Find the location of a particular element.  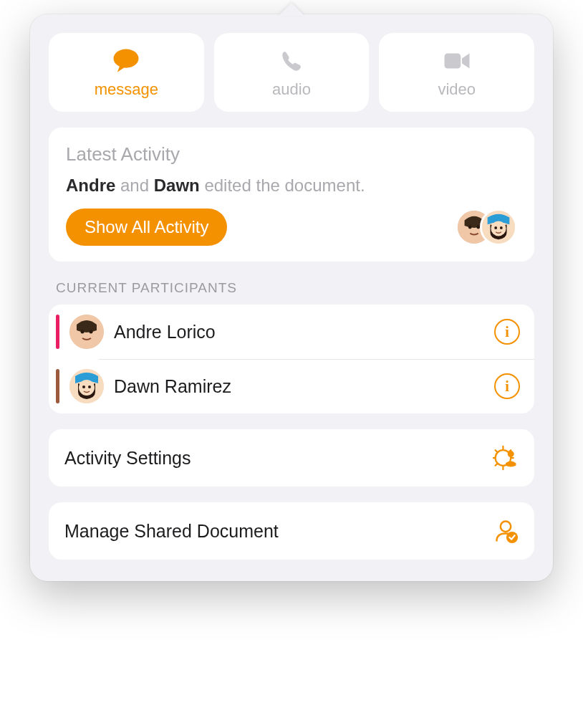

tab-video-label: video is located at coordinates (457, 90).